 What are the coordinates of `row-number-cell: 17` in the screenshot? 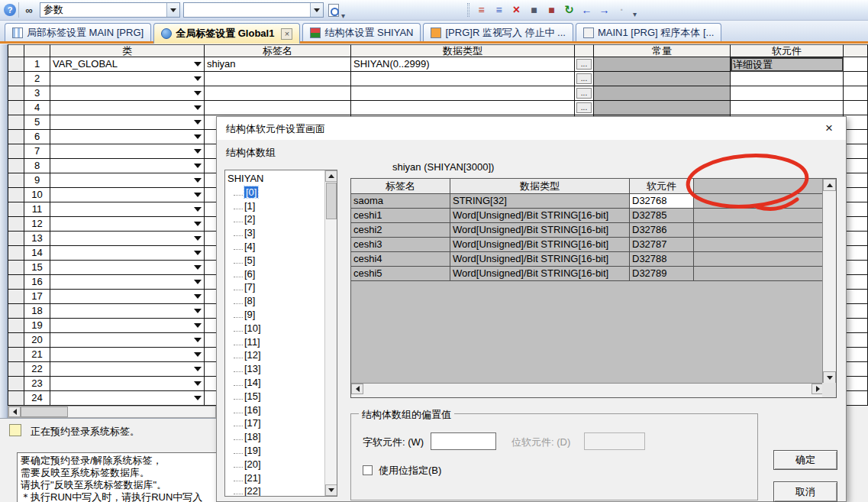 It's located at (37, 296).